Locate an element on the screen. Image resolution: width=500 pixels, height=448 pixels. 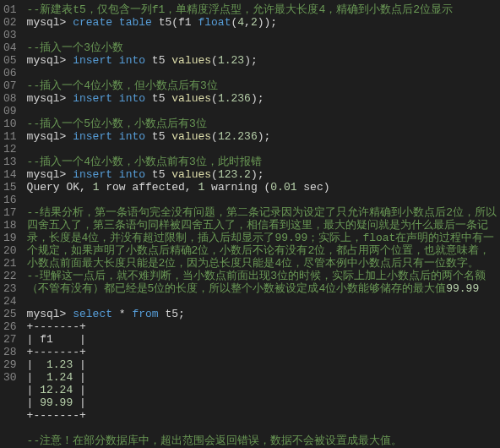
line-number: 30 is located at coordinates (10, 377).